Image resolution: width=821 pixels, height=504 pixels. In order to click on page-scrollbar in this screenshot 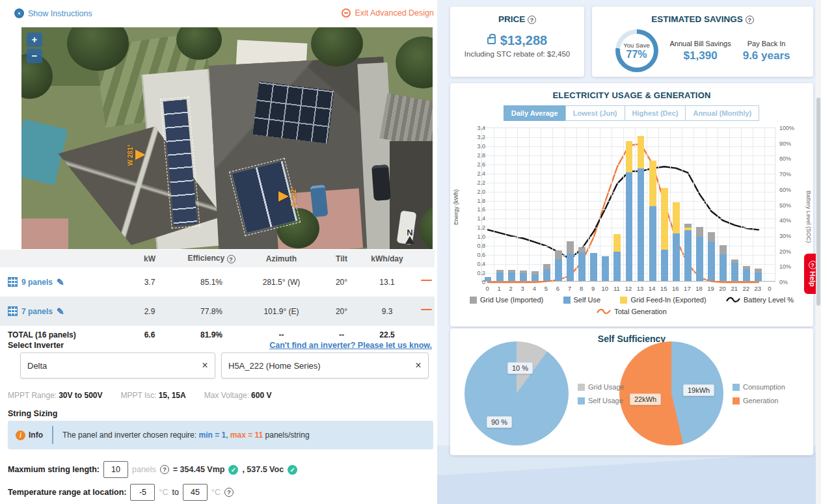, I will do `click(818, 252)`.